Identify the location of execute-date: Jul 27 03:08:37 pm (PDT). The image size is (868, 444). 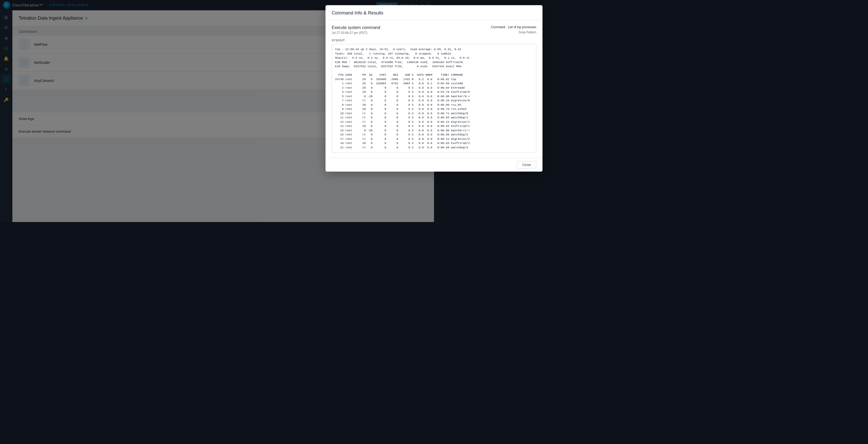
(356, 33).